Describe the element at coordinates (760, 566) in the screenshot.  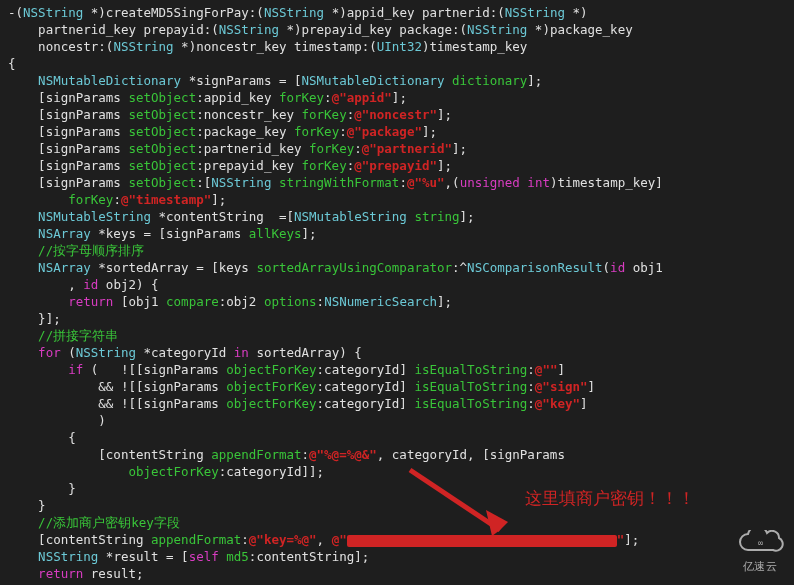
I see `watermark-text: 亿速云` at that location.